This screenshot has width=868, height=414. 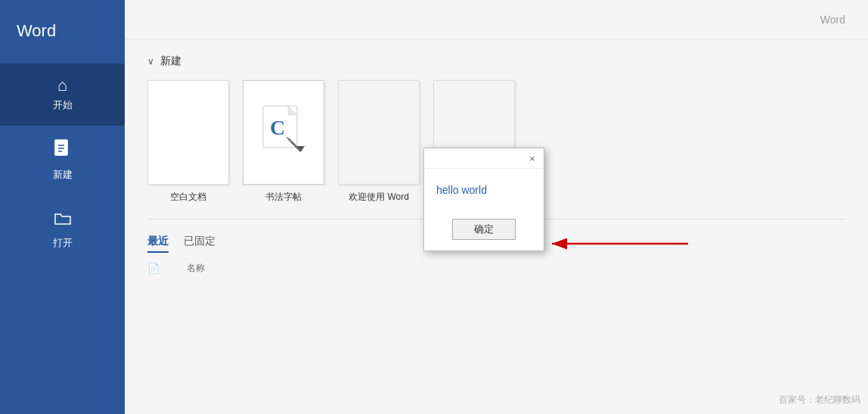 What do you see at coordinates (62, 86) in the screenshot?
I see `home-icon: ⌂` at bounding box center [62, 86].